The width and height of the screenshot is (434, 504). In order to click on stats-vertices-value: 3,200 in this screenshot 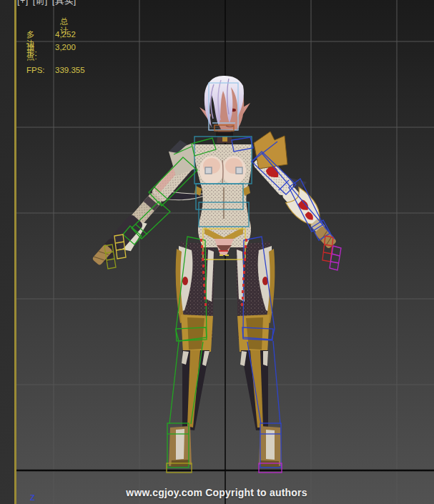, I will do `click(66, 47)`.